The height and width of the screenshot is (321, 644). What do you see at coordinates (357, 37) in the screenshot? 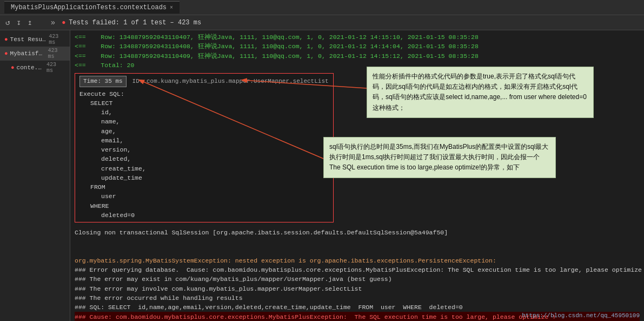
I see `console-line: <== Row: 1348879592043110407, 狂神说Java, 1…` at bounding box center [357, 37].